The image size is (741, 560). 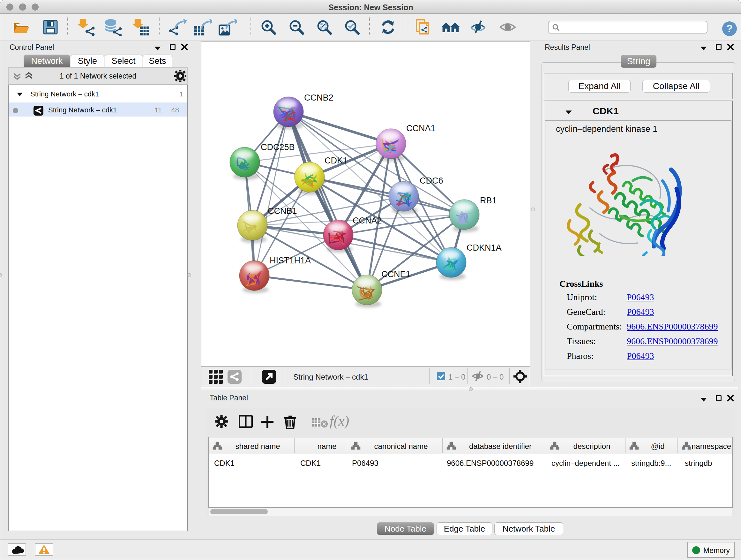 What do you see at coordinates (319, 98) in the screenshot?
I see `svg-text: CCNB2` at bounding box center [319, 98].